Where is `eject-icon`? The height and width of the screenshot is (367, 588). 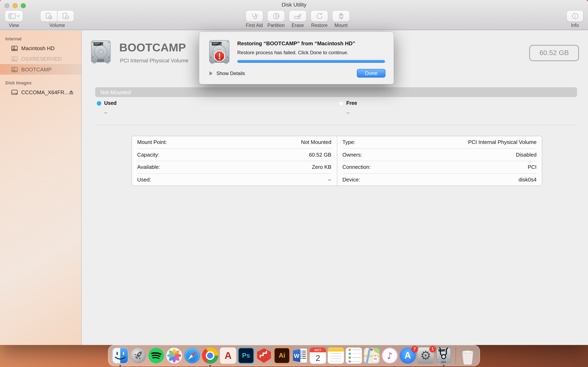
eject-icon is located at coordinates (71, 92).